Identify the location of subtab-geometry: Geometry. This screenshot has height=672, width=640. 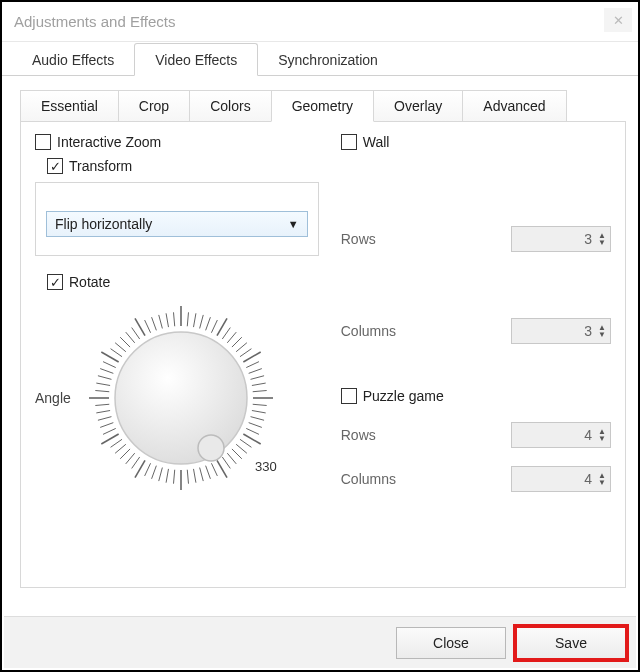
(322, 106).